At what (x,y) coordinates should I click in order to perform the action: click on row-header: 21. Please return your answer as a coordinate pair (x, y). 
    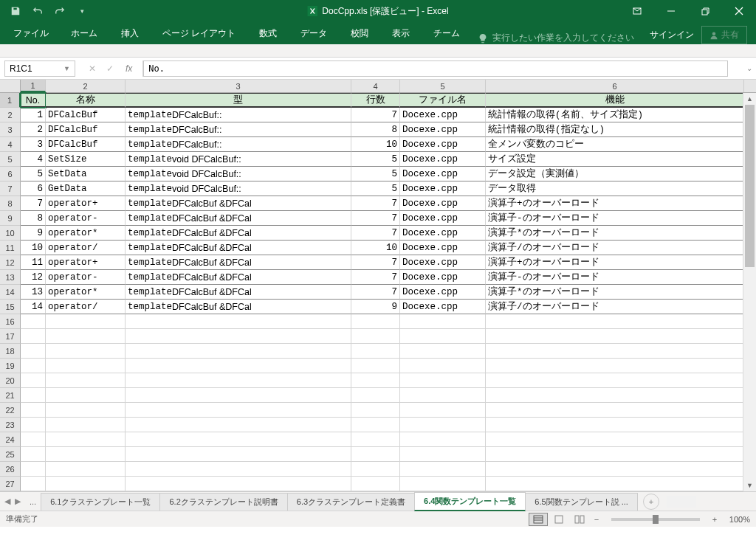
    Looking at the image, I should click on (10, 395).